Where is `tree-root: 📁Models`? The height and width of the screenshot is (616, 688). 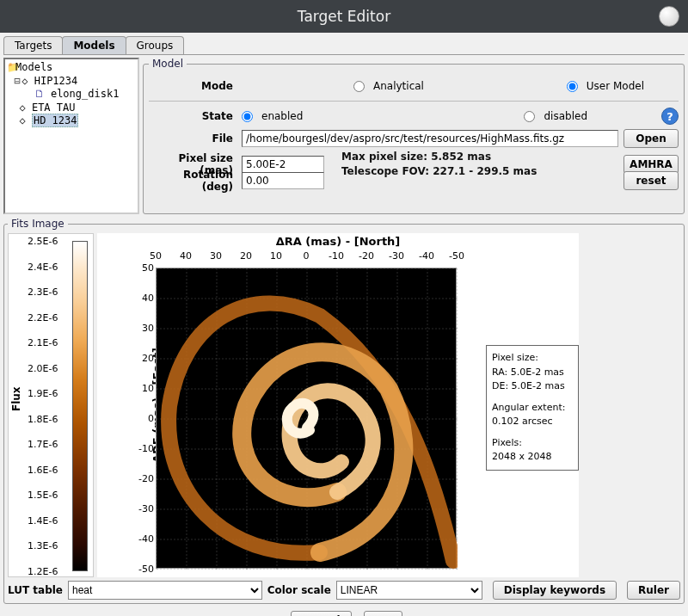 tree-root: 📁Models is located at coordinates (71, 68).